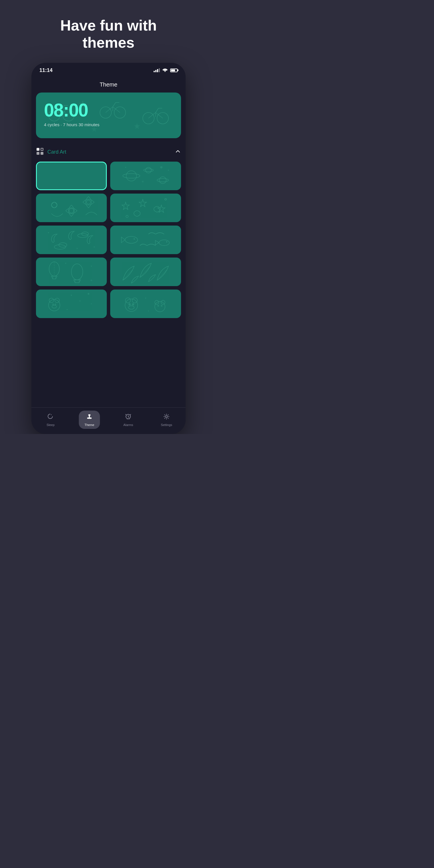  What do you see at coordinates (108, 242) in the screenshot?
I see `screen-content: Theme` at bounding box center [108, 242].